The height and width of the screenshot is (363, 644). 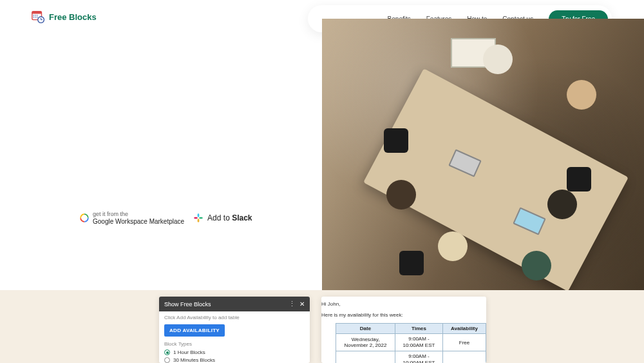 What do you see at coordinates (291, 304) in the screenshot?
I see `more-icon: ⋮` at bounding box center [291, 304].